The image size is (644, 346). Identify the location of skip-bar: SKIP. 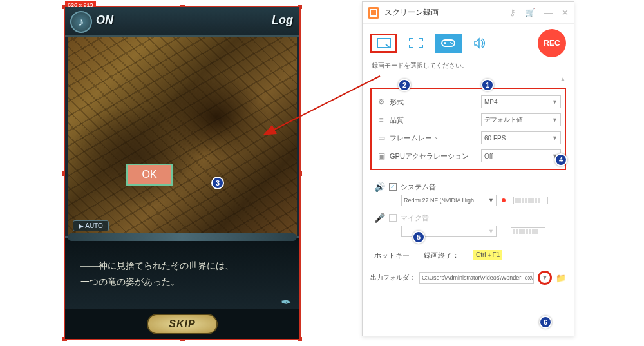
(182, 324).